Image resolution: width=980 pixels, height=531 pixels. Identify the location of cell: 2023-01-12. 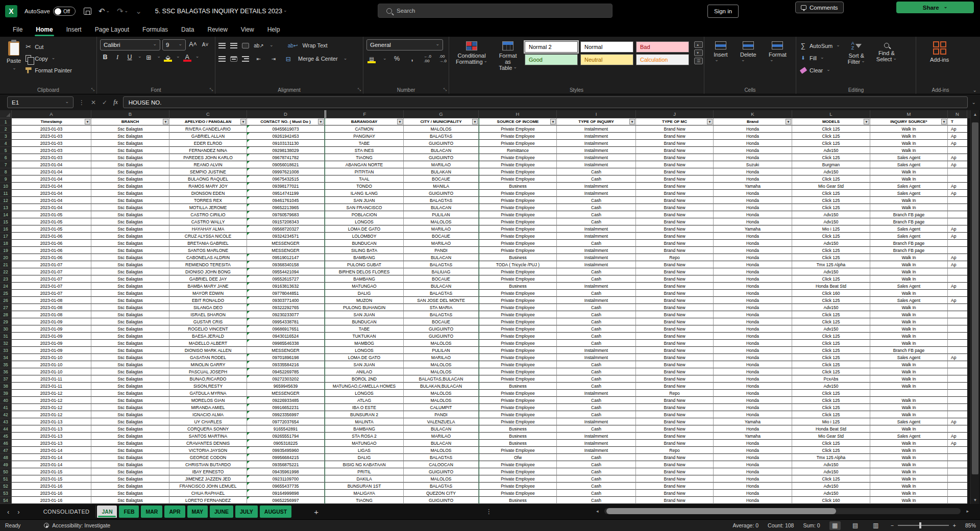
(52, 415).